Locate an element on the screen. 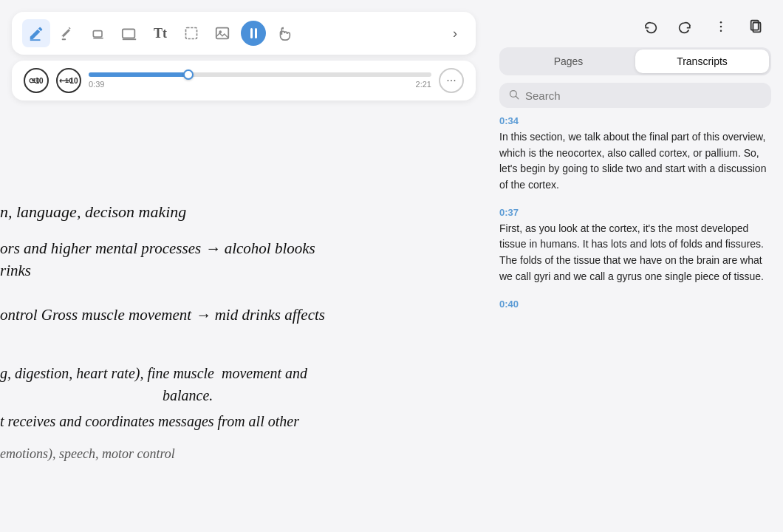  progress-fill is located at coordinates (139, 75).